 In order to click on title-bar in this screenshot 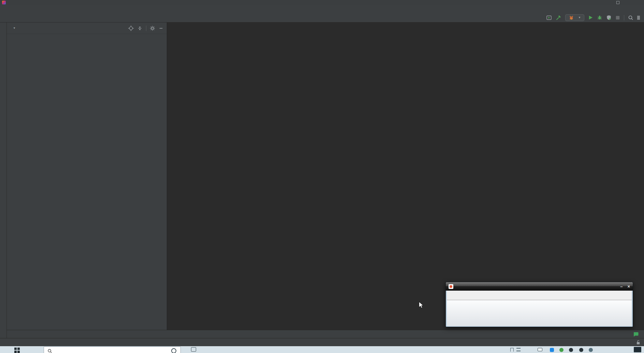, I will do `click(322, 2)`.